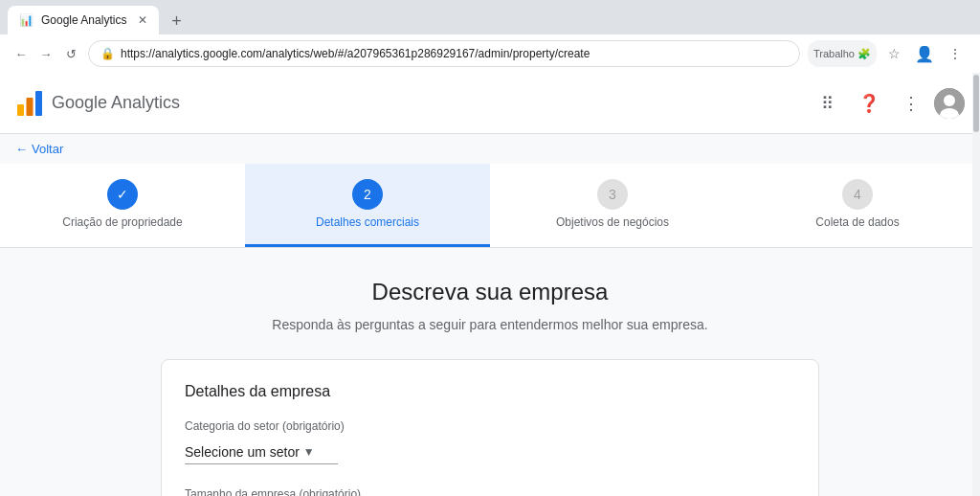 Image resolution: width=980 pixels, height=496 pixels. I want to click on extensions-btn: Trabalho 🧩, so click(842, 54).